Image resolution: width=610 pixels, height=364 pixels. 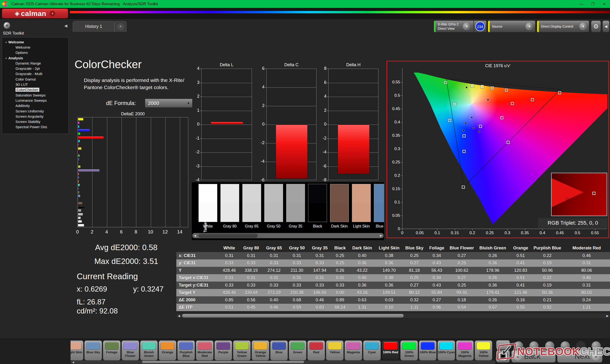 What do you see at coordinates (35, 52) in the screenshot?
I see `sidebar-item-options: Options` at bounding box center [35, 52].